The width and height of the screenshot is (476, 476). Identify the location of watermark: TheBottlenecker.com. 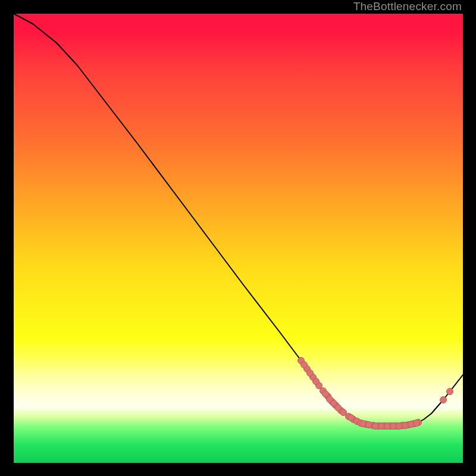
(408, 7).